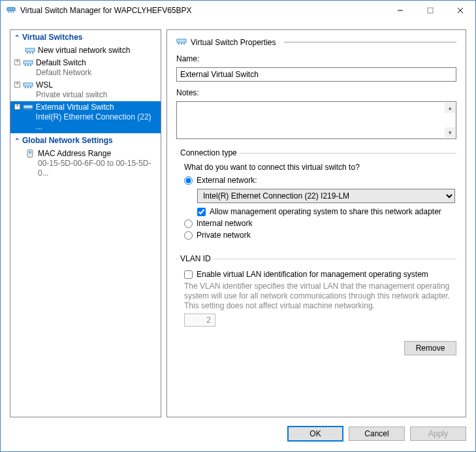 Image resolution: width=476 pixels, height=452 pixels. I want to click on tree-header-global-settings: ⌃ Global Network Settings, so click(86, 140).